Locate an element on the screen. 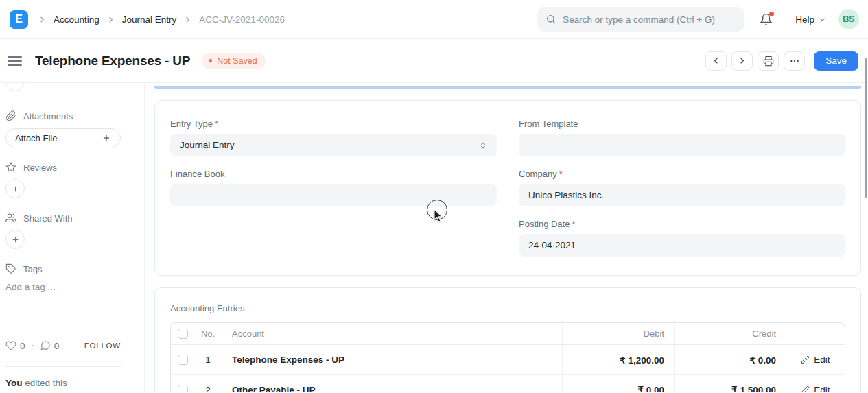  page-header: Telephone Expenses - UP Not Saved Save is located at coordinates (434, 61).